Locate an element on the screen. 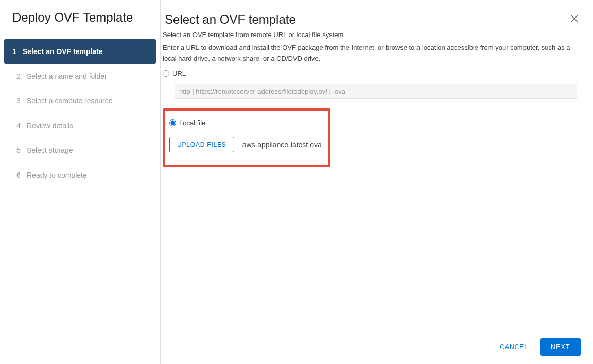 This screenshot has height=364, width=593. local-file-radio-row: Local file is located at coordinates (246, 123).